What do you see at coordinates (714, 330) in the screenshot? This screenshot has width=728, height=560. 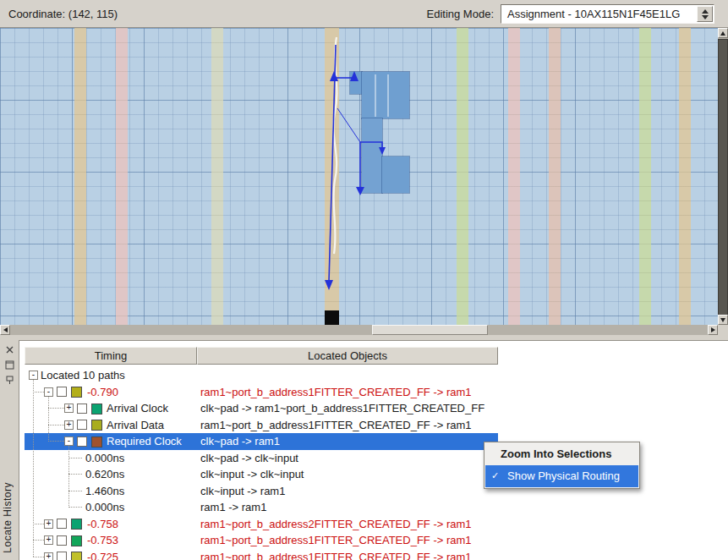 I see `right-arrow-icon` at bounding box center [714, 330].